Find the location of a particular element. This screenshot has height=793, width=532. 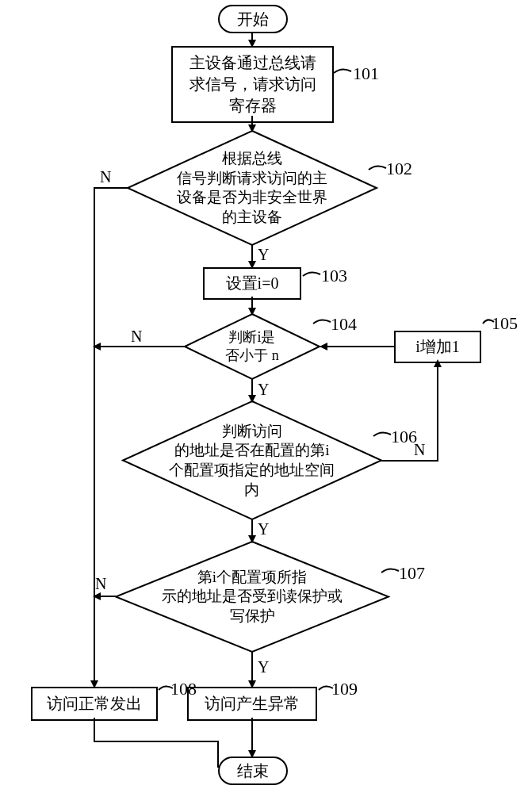

label-103: 103 is located at coordinates (335, 276).